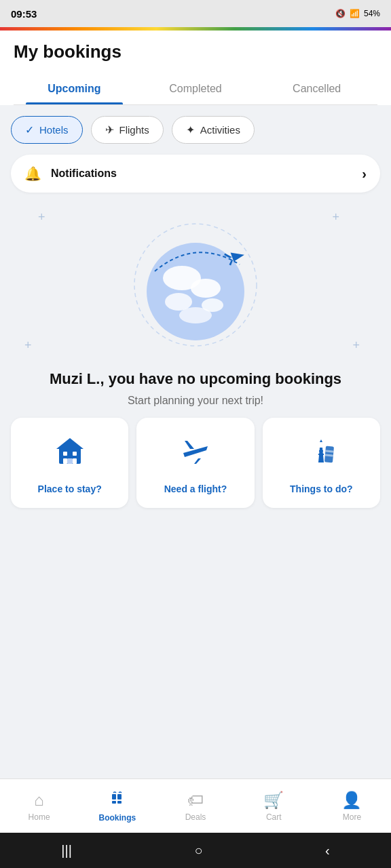 Image resolution: width=391 pixels, height=868 pixels. I want to click on action-card-flight: Need a flight?, so click(196, 462).